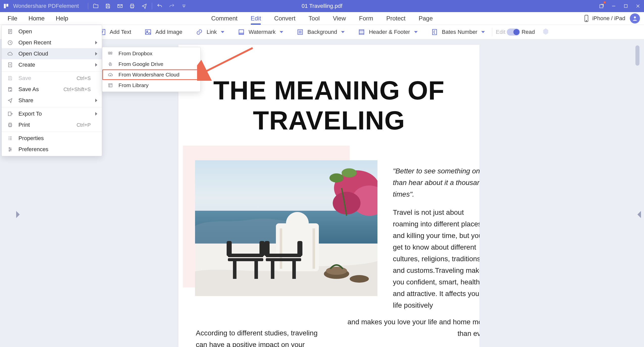  I want to click on file-menu-open-cloud: Open Cloud, so click(52, 54).